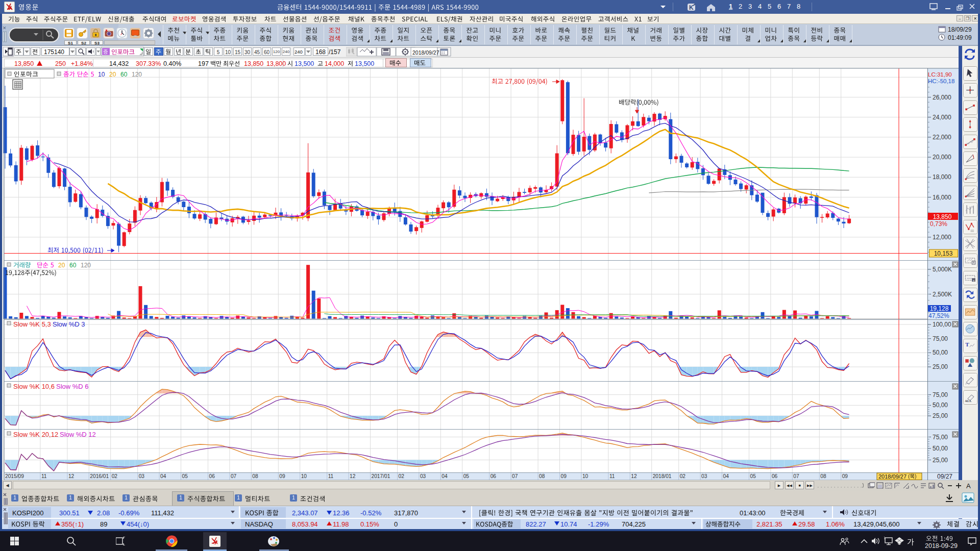 This screenshot has height=551, width=980. What do you see at coordinates (939, 309) in the screenshot?
I see `svg-text: 19,128` at bounding box center [939, 309].